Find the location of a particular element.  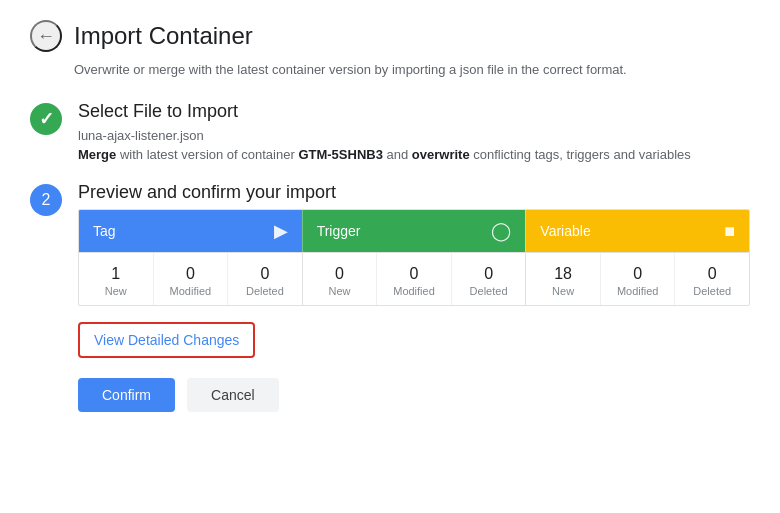

variable-deleted-cell: 0 Deleted is located at coordinates (712, 279).